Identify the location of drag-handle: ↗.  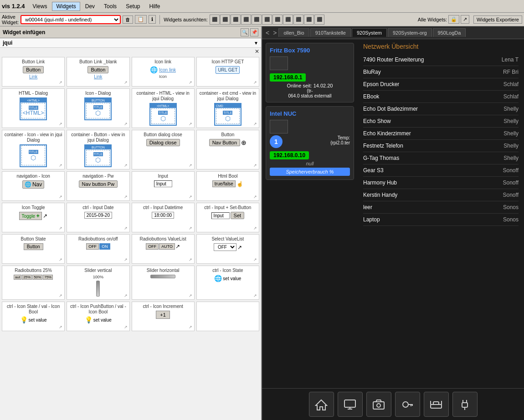
(61, 82).